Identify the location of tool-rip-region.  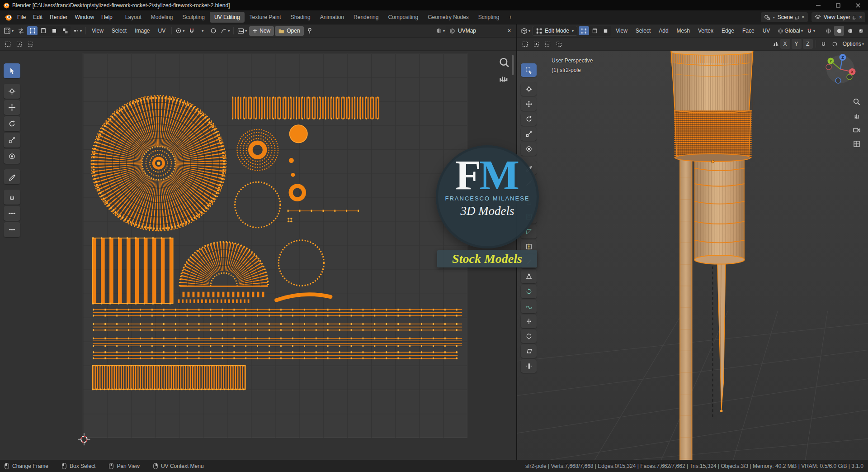
(529, 366).